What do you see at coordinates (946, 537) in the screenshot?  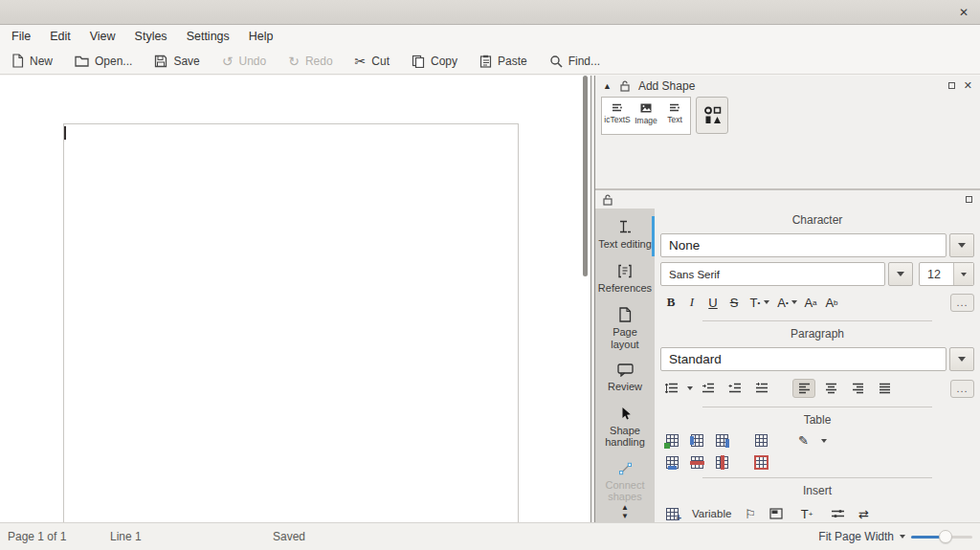 I see `zoom-slider-thumb` at bounding box center [946, 537].